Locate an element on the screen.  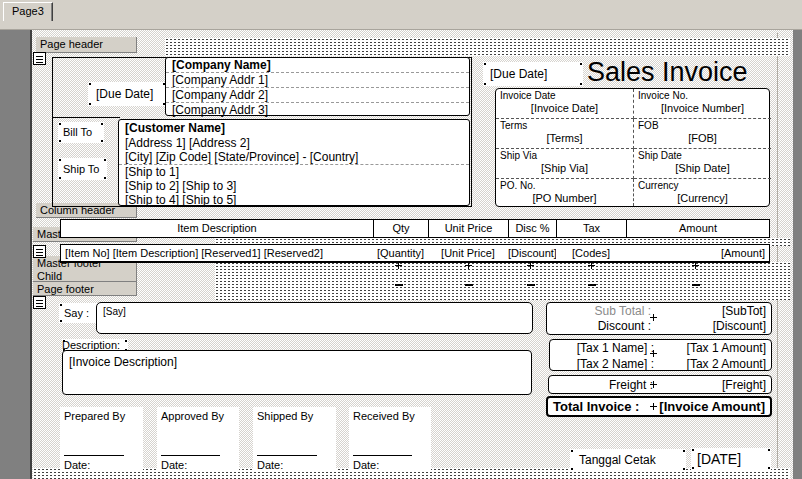
tax2-label: [Tax 2 Name] : is located at coordinates (602, 364).